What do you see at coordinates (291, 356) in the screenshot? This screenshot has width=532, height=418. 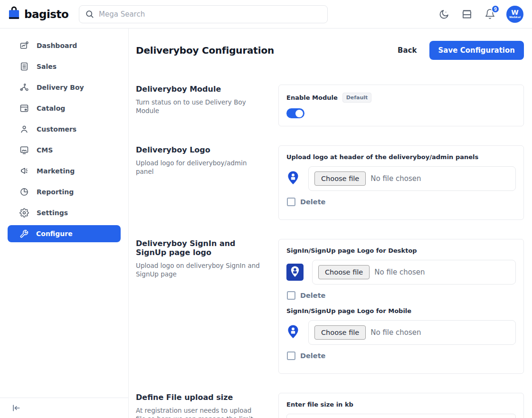 I see `delete-mobile-logo-checkbox` at bounding box center [291, 356].